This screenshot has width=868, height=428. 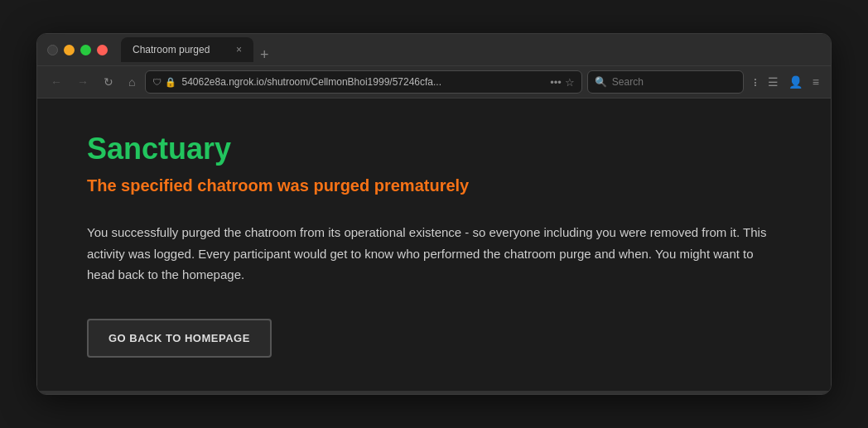 What do you see at coordinates (53, 50) in the screenshot?
I see `traffic-light-ghost` at bounding box center [53, 50].